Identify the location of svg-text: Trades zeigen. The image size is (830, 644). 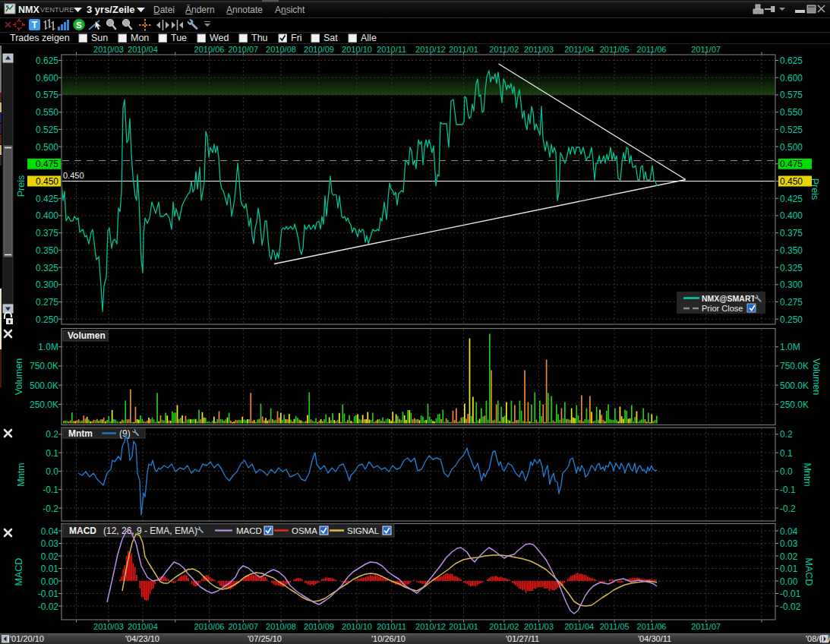
(39, 38).